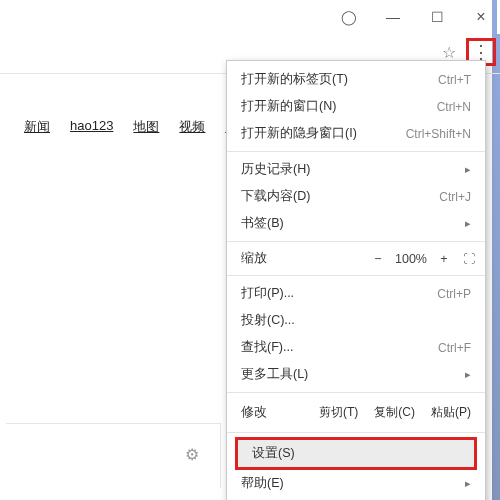  I want to click on menu-cast: 投射(C)..., so click(356, 320).